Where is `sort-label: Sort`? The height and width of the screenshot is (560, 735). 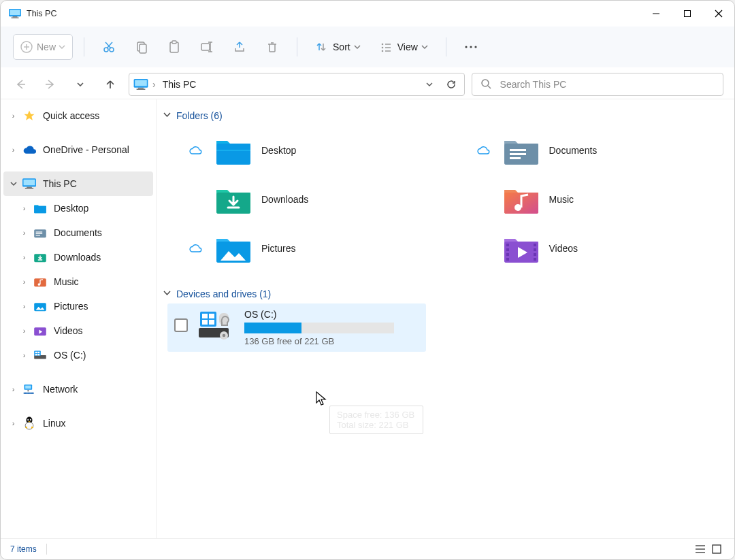 sort-label: Sort is located at coordinates (342, 47).